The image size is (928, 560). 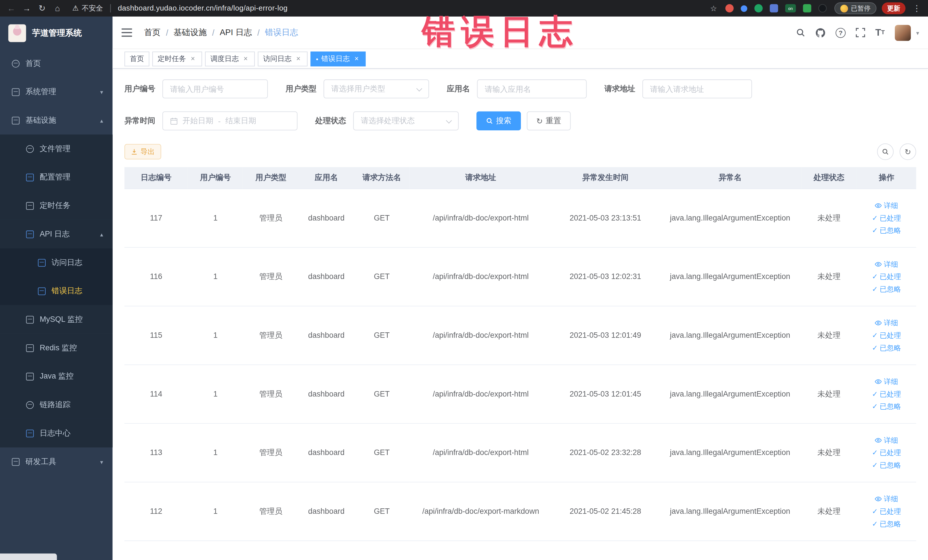 I want to click on extension-icon-dark, so click(x=823, y=8).